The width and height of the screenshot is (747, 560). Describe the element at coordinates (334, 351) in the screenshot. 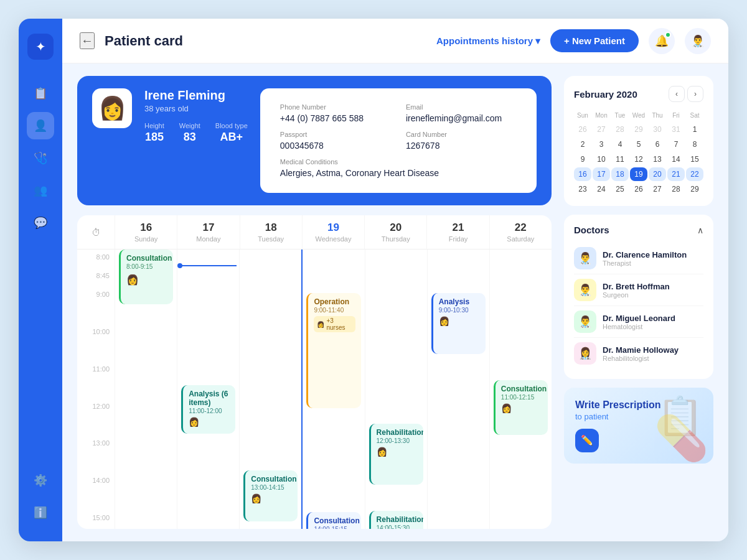

I see `event-operation-wed: Operation 9:00-11:40 👩+3 nurses` at that location.